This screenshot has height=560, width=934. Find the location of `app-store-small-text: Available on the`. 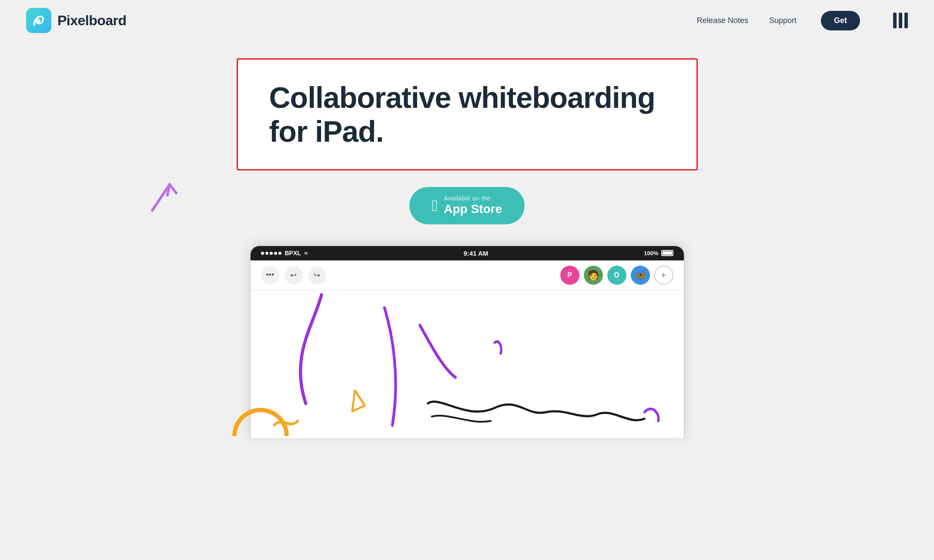

app-store-small-text: Available on the is located at coordinates (467, 198).